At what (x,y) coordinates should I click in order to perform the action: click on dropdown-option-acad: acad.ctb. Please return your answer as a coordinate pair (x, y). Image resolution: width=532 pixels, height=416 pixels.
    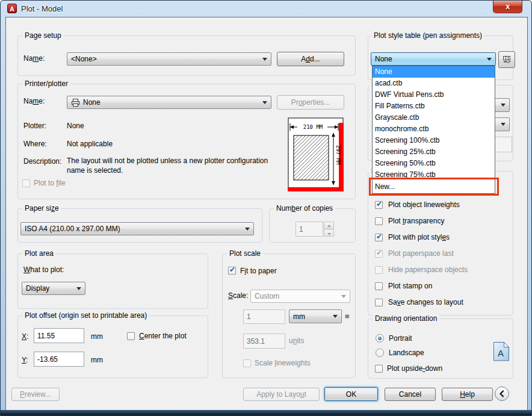
    Looking at the image, I should click on (433, 83).